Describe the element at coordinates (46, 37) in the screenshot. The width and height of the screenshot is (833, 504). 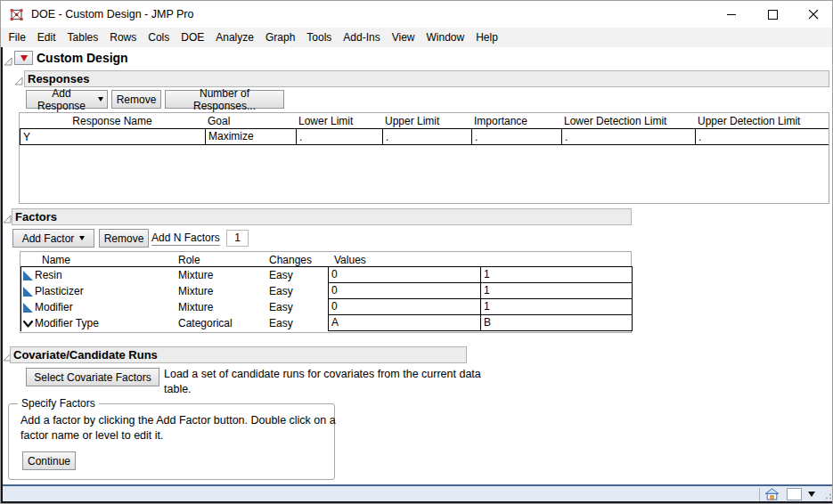
I see `menu-item-edit: Edit` at that location.